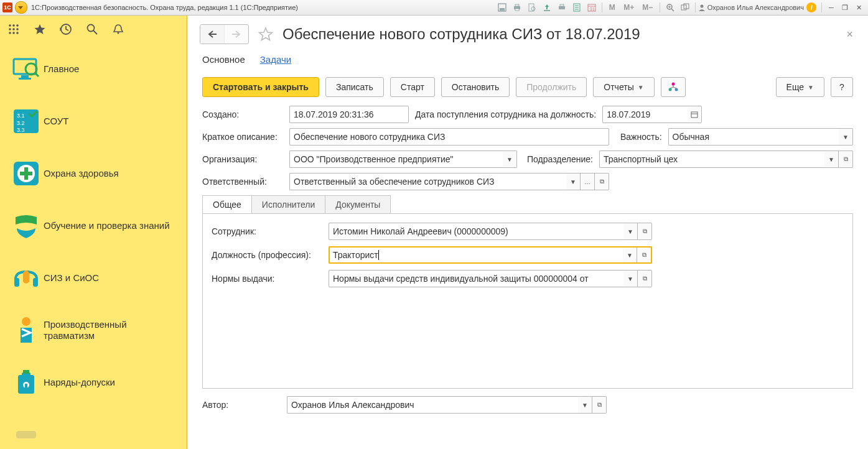  What do you see at coordinates (800, 87) in the screenshot?
I see `more-button: Еще▼` at bounding box center [800, 87].